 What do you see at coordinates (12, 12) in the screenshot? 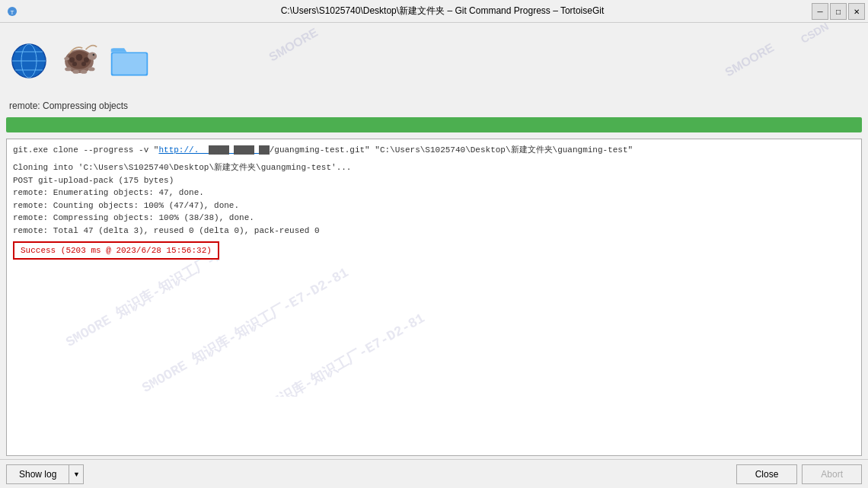
I see `svg-text: T` at bounding box center [12, 12].